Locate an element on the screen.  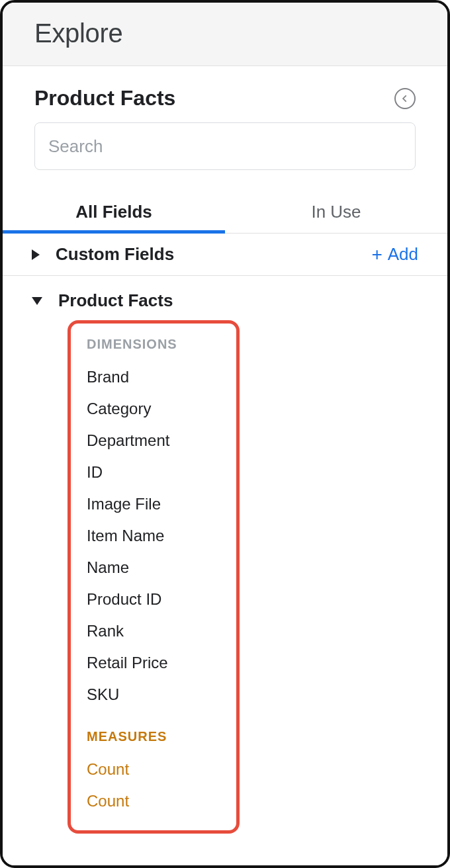
chevron-down-icon is located at coordinates (37, 301).